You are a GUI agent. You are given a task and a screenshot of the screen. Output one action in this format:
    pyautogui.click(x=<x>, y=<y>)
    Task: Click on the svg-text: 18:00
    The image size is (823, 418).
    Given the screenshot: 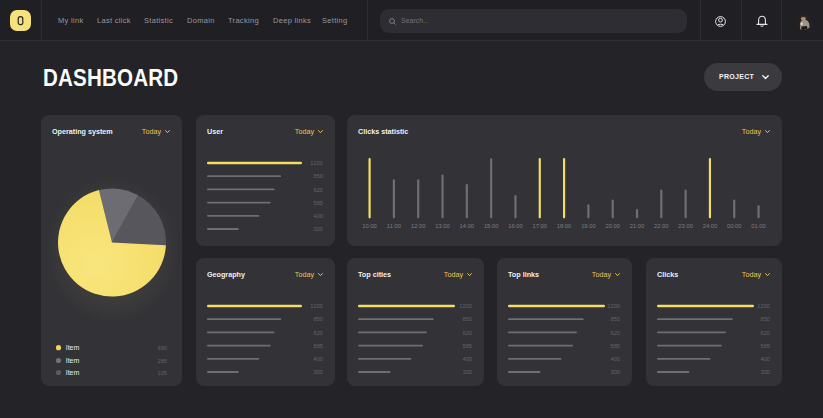 What is the action you would take?
    pyautogui.click(x=564, y=226)
    